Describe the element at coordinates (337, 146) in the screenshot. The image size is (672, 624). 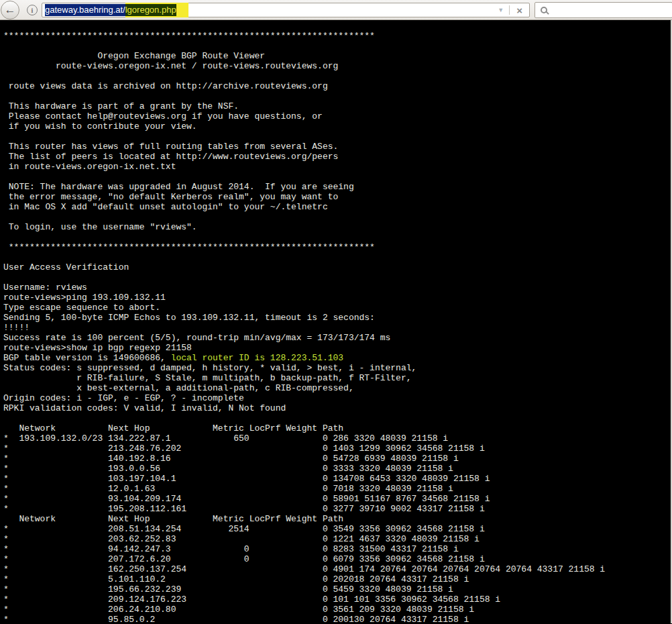
I see `terminal-line: This router has views of full routing ta…` at that location.